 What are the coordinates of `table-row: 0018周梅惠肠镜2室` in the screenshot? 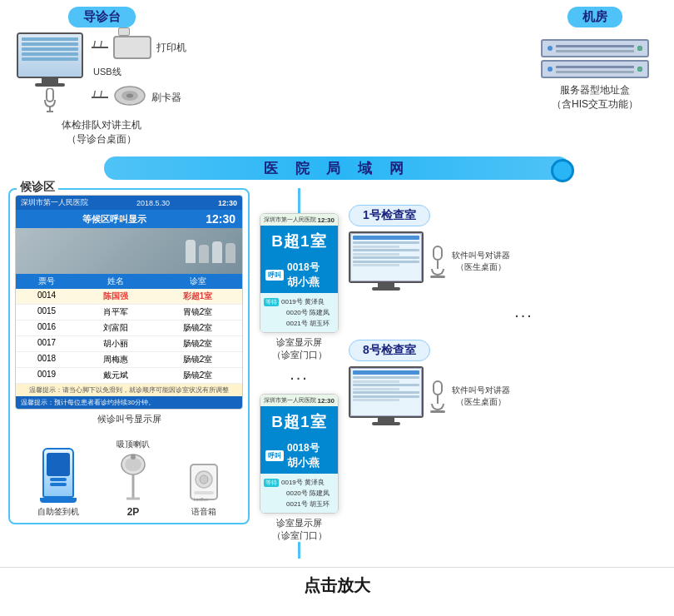 It's located at (129, 360).